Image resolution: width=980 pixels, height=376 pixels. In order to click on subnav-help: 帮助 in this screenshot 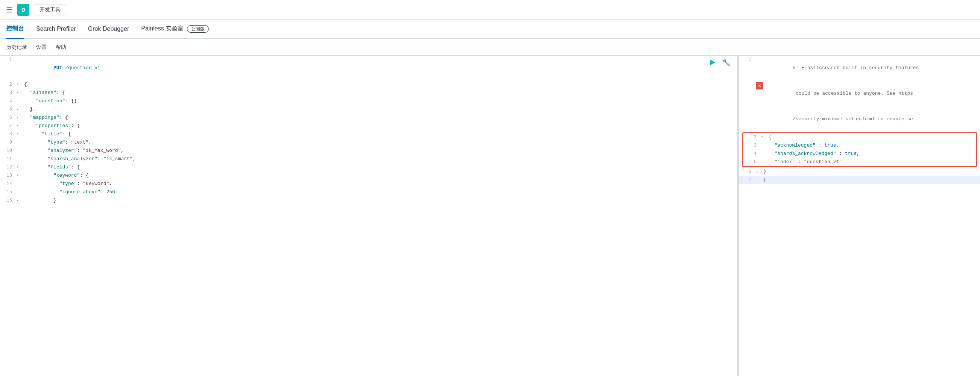, I will do `click(61, 48)`.